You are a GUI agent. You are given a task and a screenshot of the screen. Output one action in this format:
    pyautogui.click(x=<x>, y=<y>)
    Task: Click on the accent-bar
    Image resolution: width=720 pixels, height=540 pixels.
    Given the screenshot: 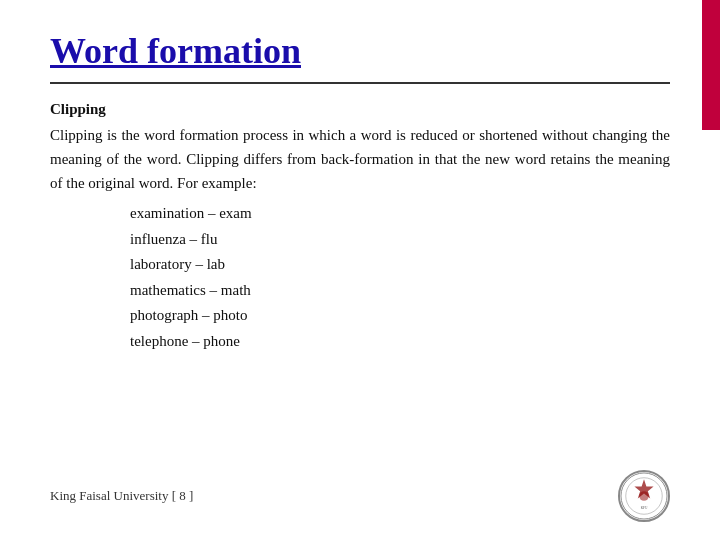 What is the action you would take?
    pyautogui.click(x=711, y=65)
    